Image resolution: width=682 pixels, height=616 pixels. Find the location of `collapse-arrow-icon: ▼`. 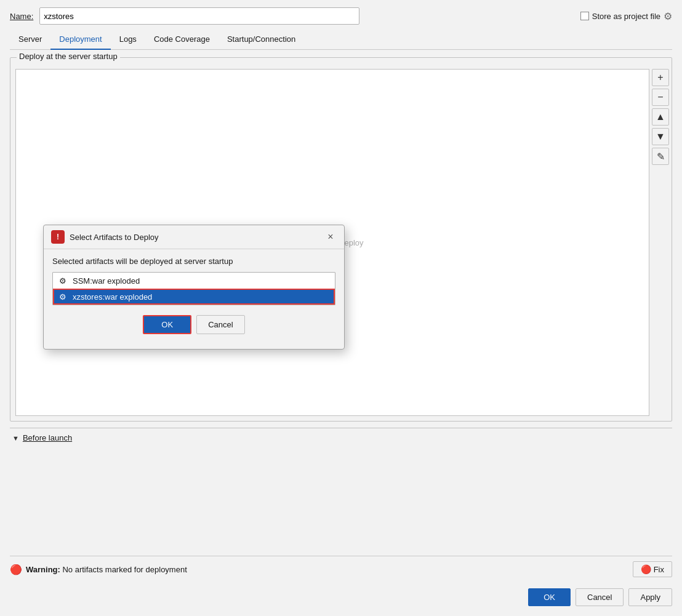

collapse-arrow-icon: ▼ is located at coordinates (16, 438).